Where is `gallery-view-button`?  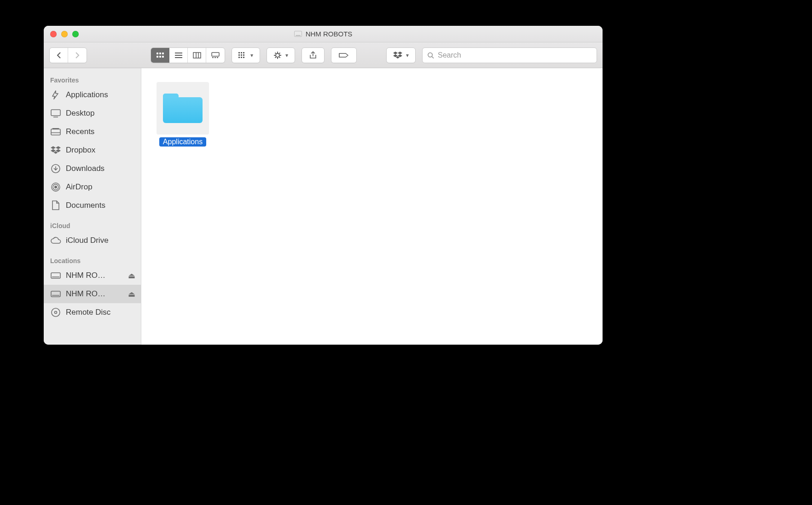 gallery-view-button is located at coordinates (215, 55).